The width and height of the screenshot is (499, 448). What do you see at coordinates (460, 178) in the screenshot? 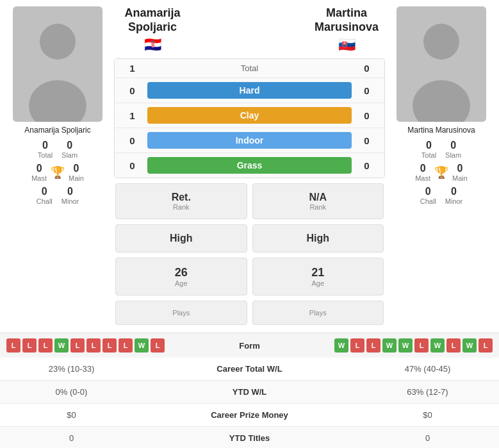
I see `player2-main-label: Main` at bounding box center [460, 178].